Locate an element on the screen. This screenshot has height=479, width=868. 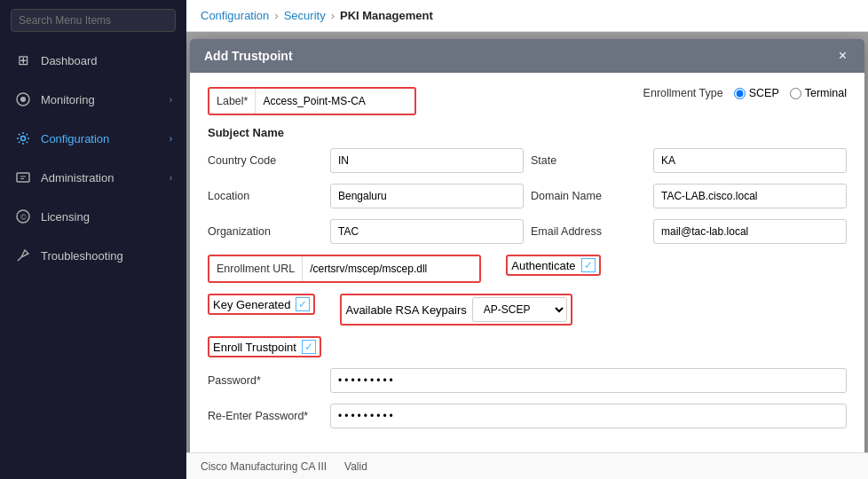
sidebar-item-label: Dashboard is located at coordinates (69, 60).